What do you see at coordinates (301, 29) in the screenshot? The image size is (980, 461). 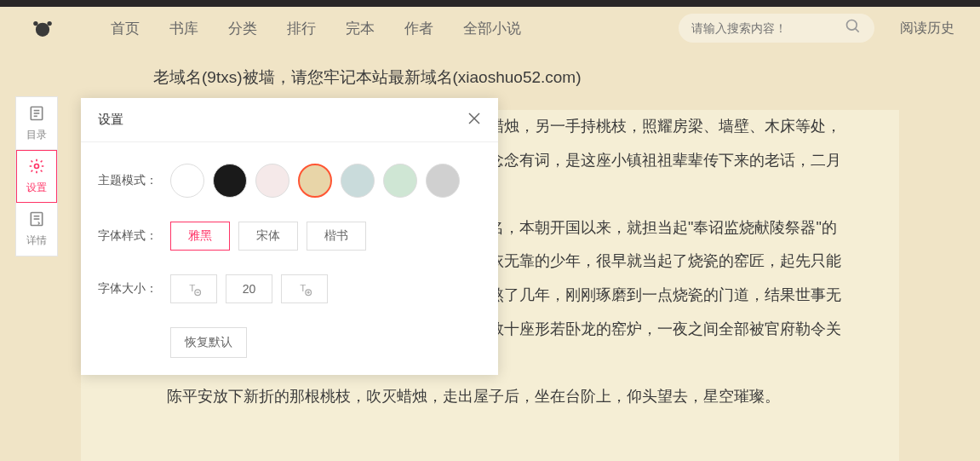 I see `nav-link: 排行` at bounding box center [301, 29].